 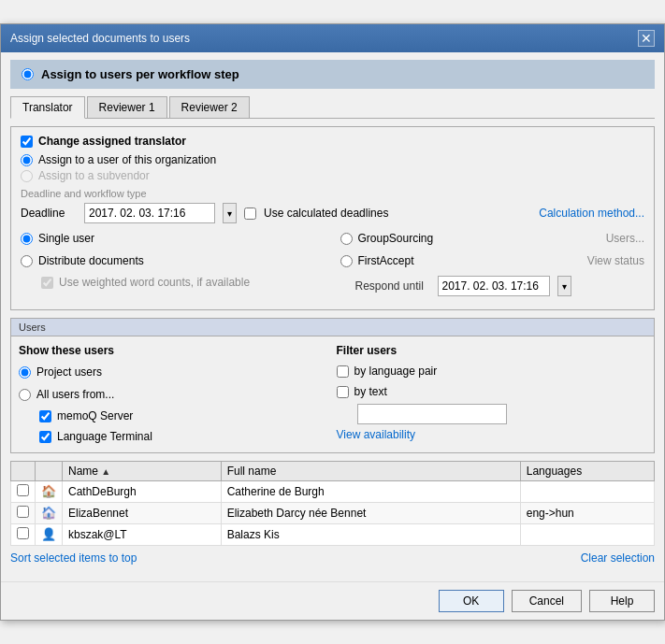 I want to click on col-languages-header: Languages, so click(x=587, y=471).